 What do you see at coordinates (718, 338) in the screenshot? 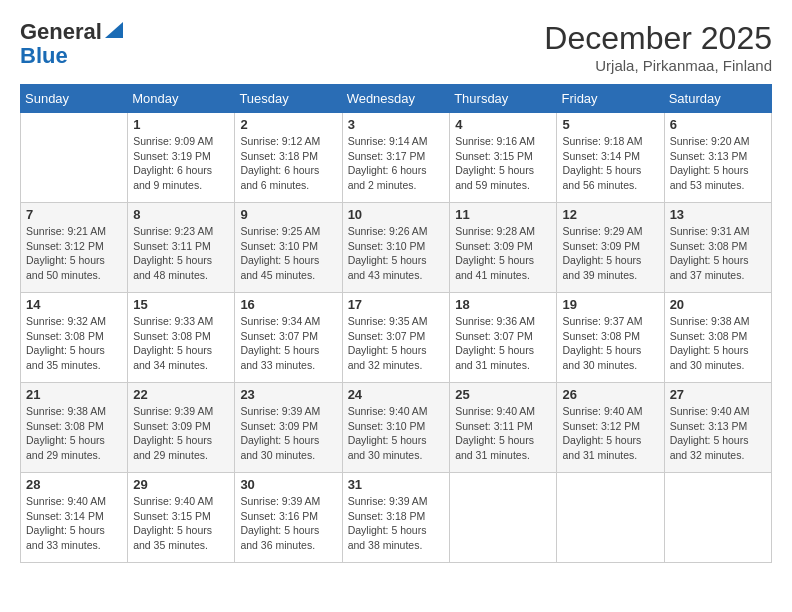
I see `calendar-cell: 20Sunrise: 9:38 AM Sunset: 3:08 PM Dayli…` at bounding box center [718, 338].